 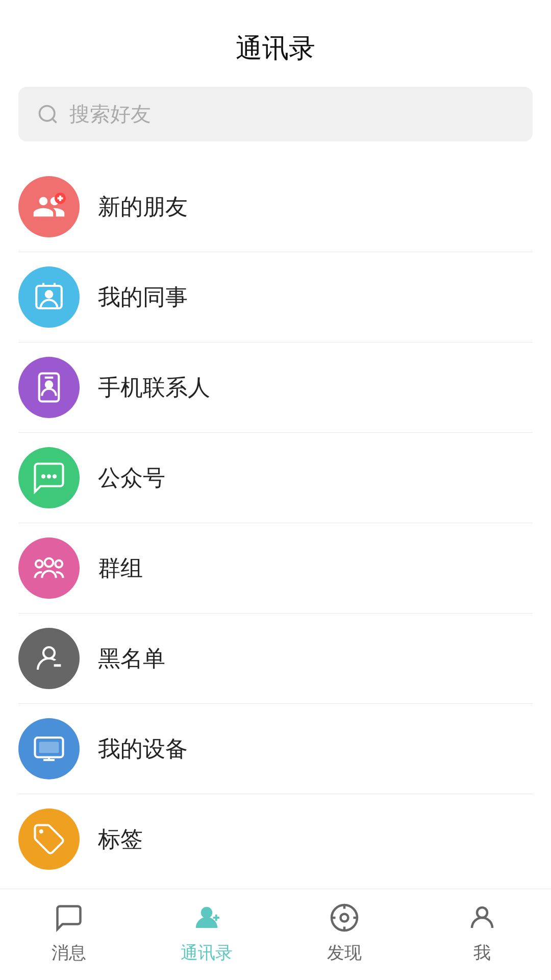 What do you see at coordinates (207, 918) in the screenshot?
I see `contacts-icon` at bounding box center [207, 918].